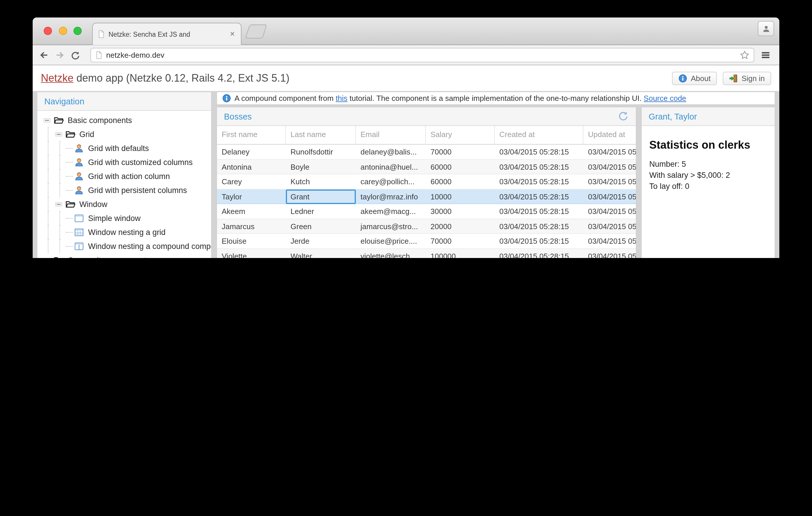  What do you see at coordinates (252, 196) in the screenshot?
I see `grid-cell: Taylor` at bounding box center [252, 196].